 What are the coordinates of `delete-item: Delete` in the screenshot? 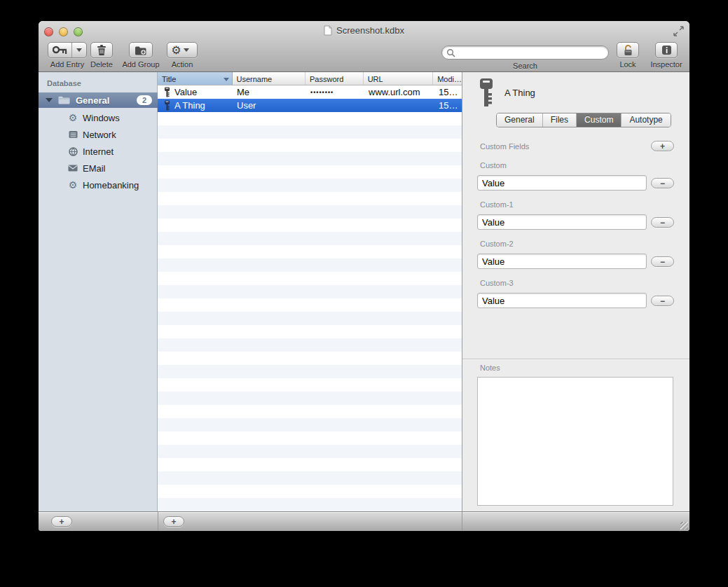 It's located at (102, 55).